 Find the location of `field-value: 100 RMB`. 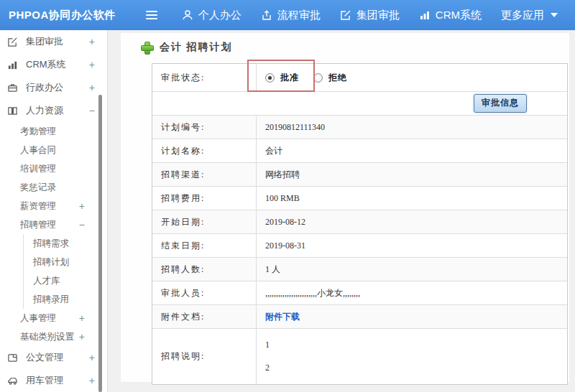

field-value: 100 RMB is located at coordinates (412, 198).